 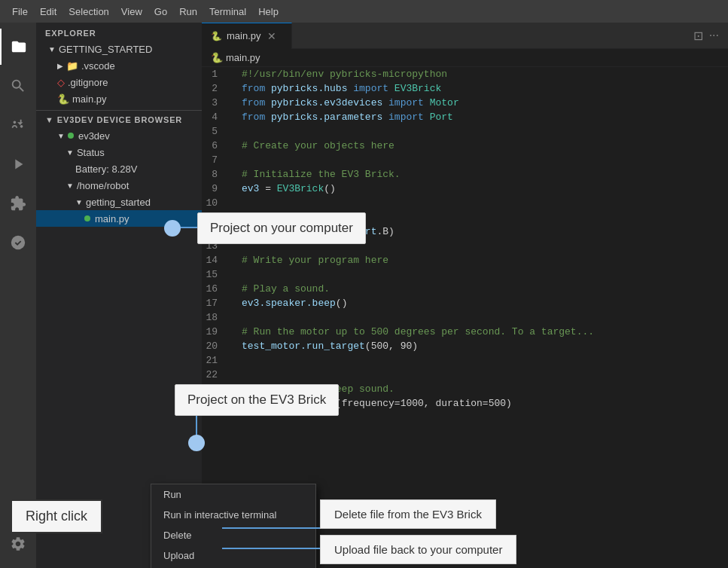 What do you see at coordinates (699, 36) in the screenshot?
I see `split-editor-icon: ⊡` at bounding box center [699, 36].